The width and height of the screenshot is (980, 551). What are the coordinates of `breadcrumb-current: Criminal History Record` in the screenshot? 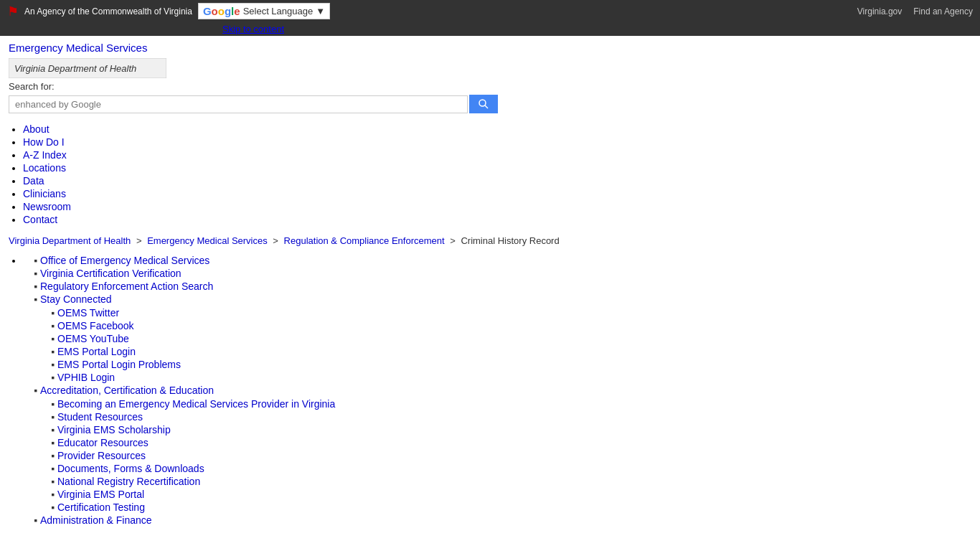 It's located at (509, 241).